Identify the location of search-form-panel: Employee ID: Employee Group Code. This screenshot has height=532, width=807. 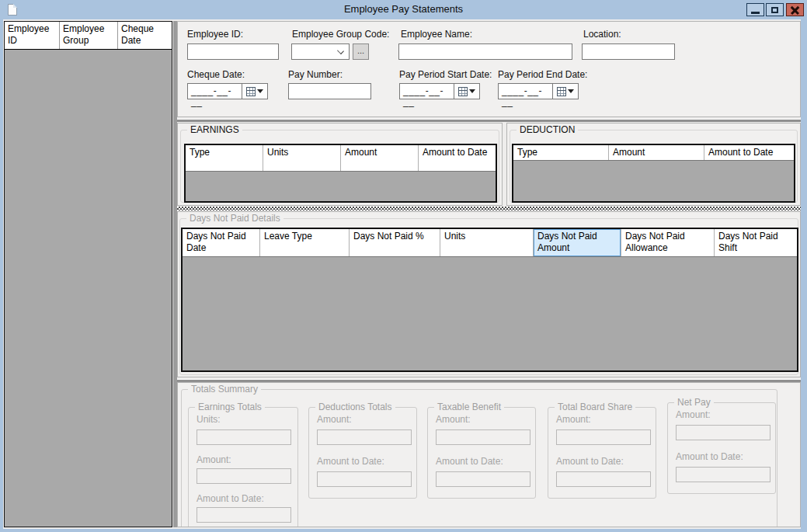
(489, 69).